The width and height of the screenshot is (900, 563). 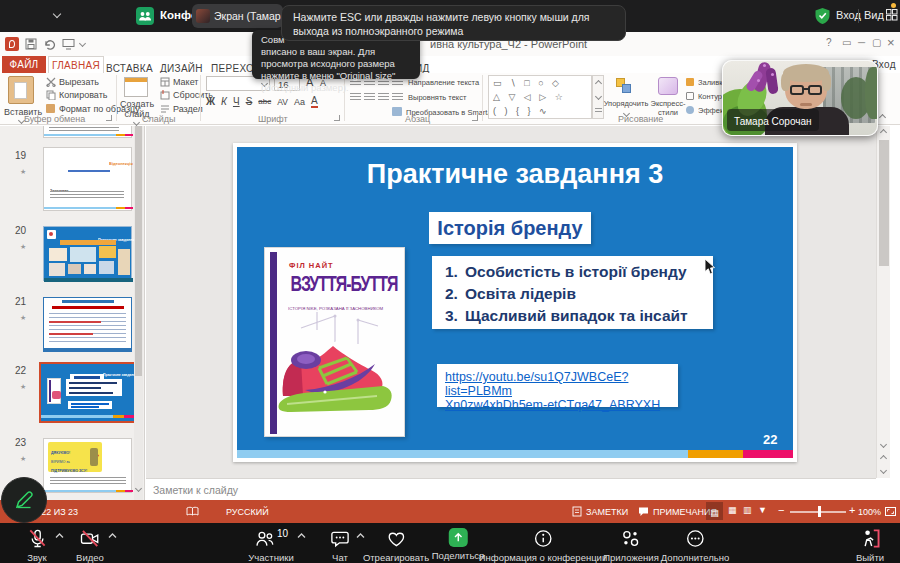 I want to click on share-screen-button: Поделиться, so click(x=458, y=544).